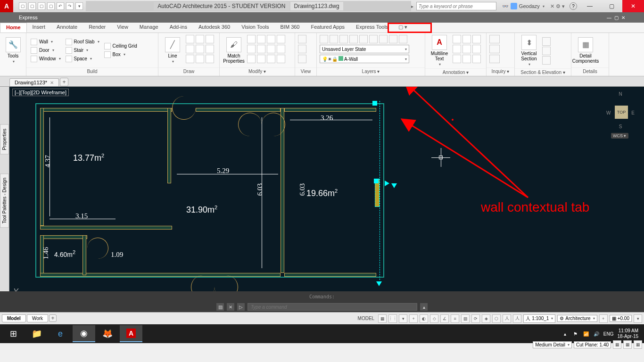 The image size is (644, 362). Describe the element at coordinates (23, 6) in the screenshot. I see `qat-new-icon: ▢` at that location.